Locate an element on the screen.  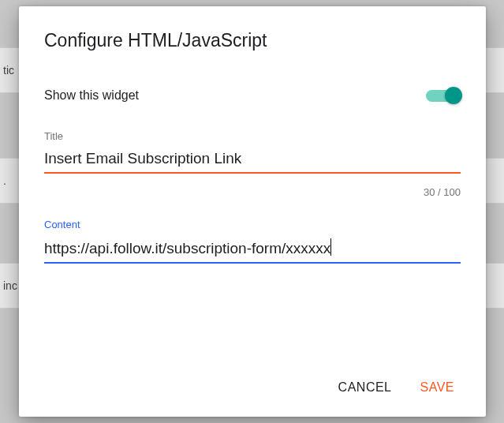
dialog-actions: CANCEL SAVE is located at coordinates (252, 380).